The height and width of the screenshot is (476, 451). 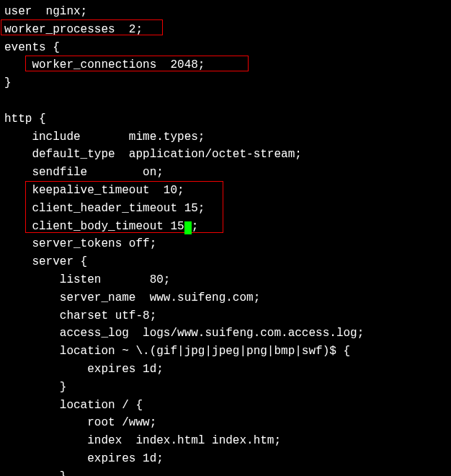 What do you see at coordinates (177, 351) in the screenshot?
I see `cfg-line: location ~ \.(gif|jpg|jpeg|png|bmp|swf)$…` at bounding box center [177, 351].